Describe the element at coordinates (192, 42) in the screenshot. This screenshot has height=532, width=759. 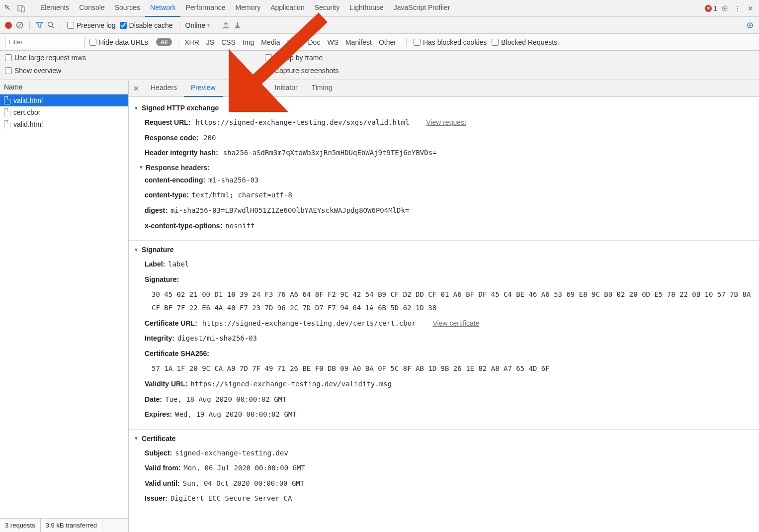
I see `filter-type-xhr: XHR` at that location.